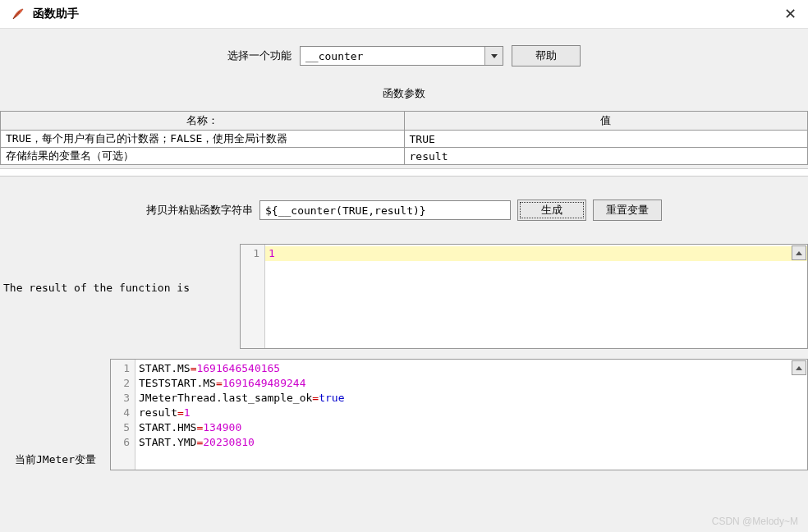 This screenshot has height=532, width=808. I want to click on result-viewer: 1 1, so click(524, 296).